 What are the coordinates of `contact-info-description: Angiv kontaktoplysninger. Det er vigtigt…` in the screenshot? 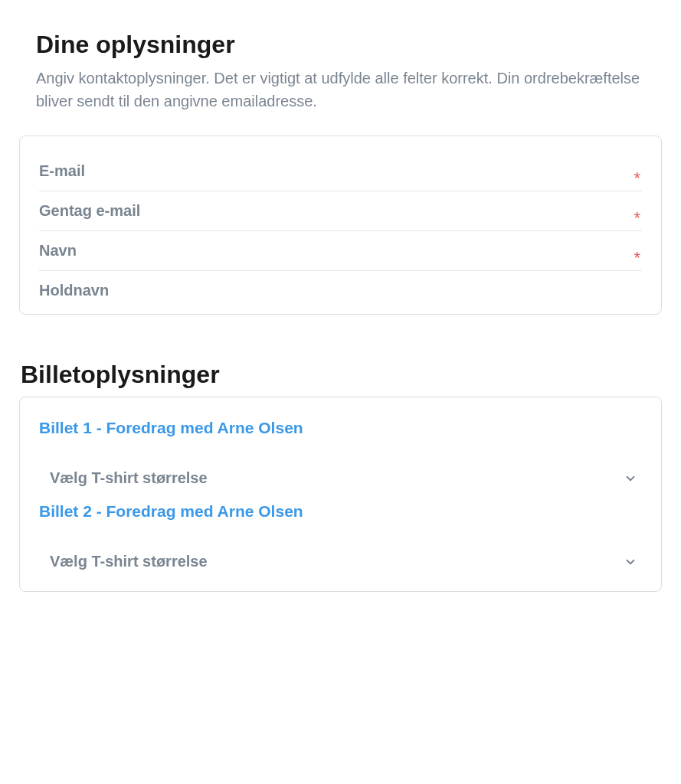 It's located at (340, 90).